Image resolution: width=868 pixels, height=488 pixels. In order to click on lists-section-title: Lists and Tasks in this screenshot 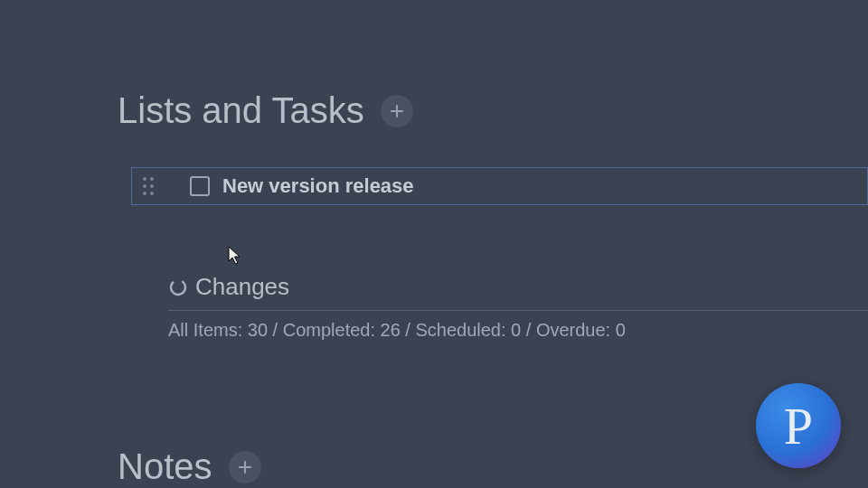, I will do `click(241, 110)`.